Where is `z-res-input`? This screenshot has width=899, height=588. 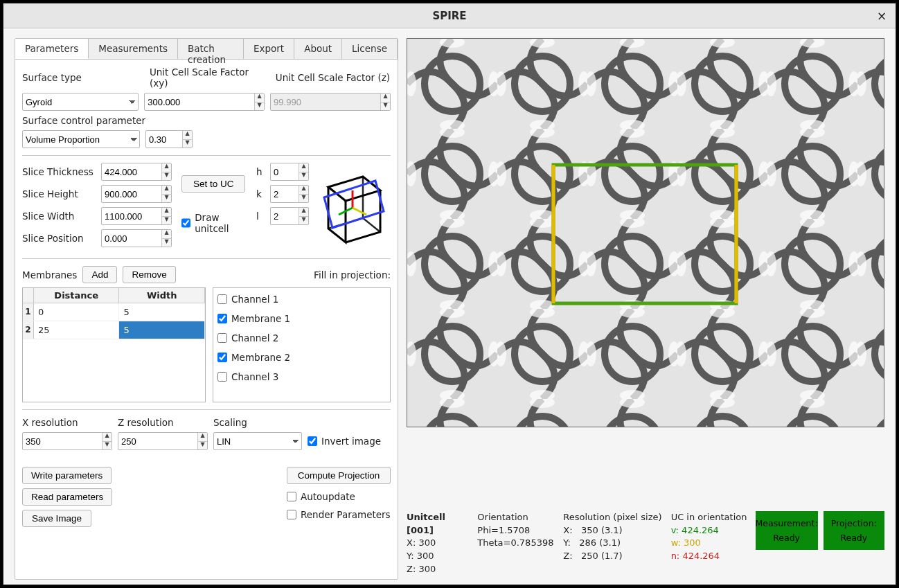
z-res-input is located at coordinates (163, 441).